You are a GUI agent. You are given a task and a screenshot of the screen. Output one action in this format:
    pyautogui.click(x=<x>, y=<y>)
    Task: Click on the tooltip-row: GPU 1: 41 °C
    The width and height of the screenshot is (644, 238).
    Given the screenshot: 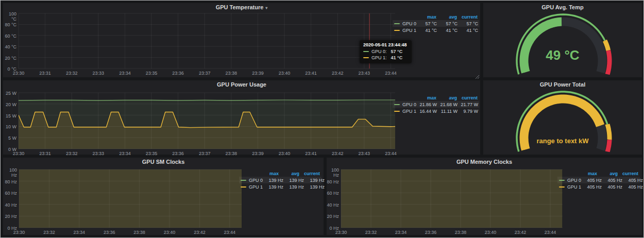 What is the action you would take?
    pyautogui.click(x=385, y=58)
    